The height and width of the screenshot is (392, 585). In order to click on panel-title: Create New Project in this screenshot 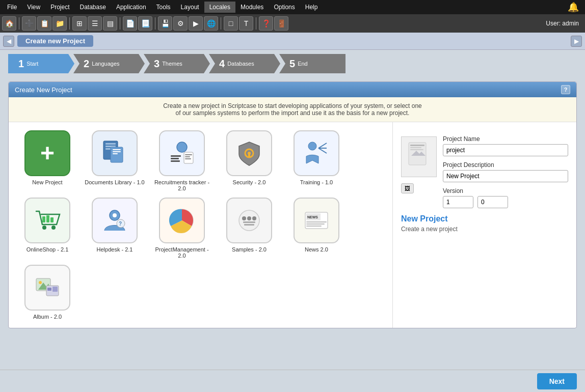, I will do `click(44, 90)`.